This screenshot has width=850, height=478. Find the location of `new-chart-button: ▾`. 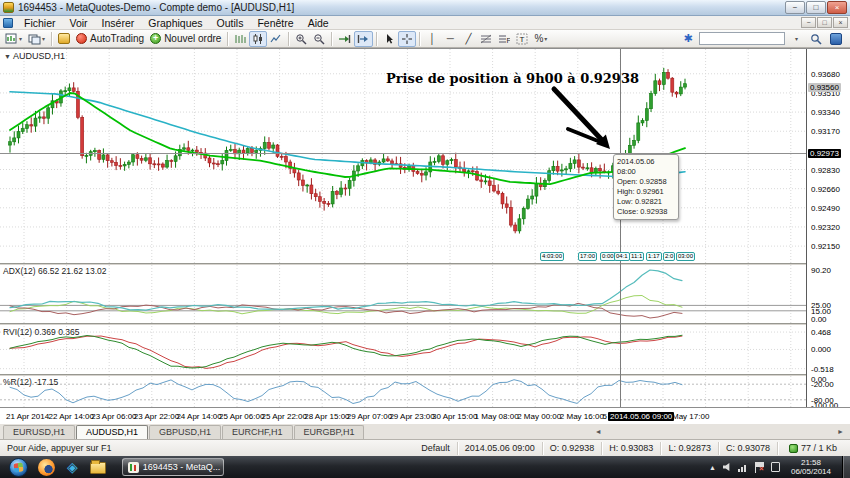

new-chart-button: ▾ is located at coordinates (14, 39).